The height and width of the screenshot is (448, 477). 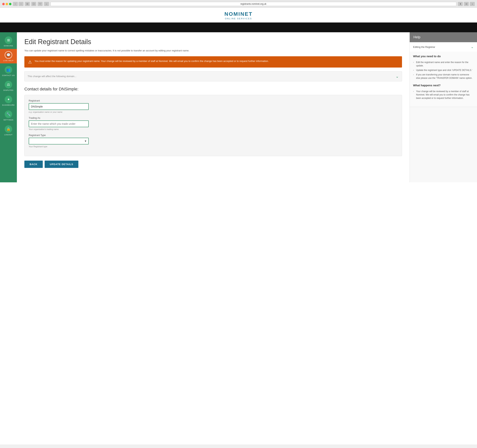 I want to click on sidebar-item-contact-label: CONTACT US, so click(x=9, y=75).